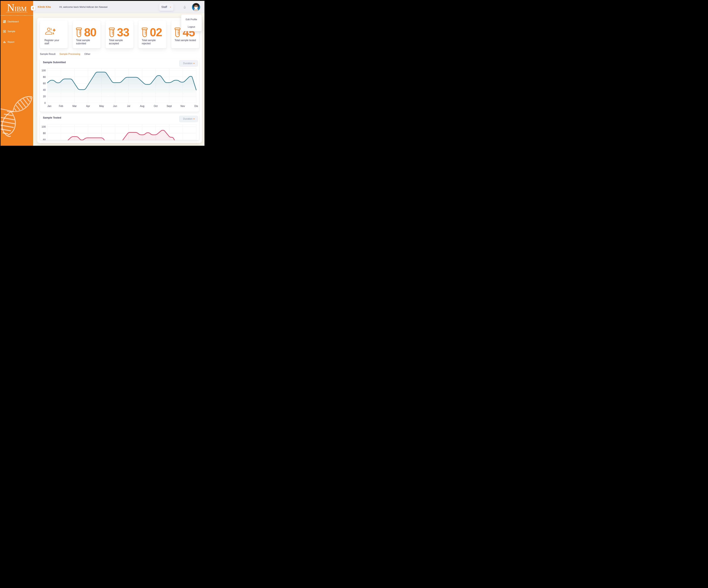 The image size is (708, 588). Describe the element at coordinates (183, 106) in the screenshot. I see `svg-text: Nov` at that location.